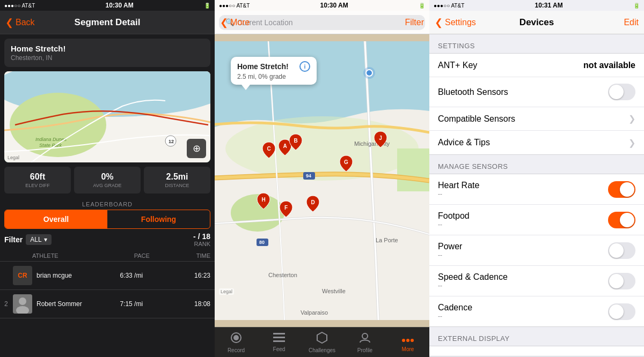  Describe the element at coordinates (365, 351) in the screenshot. I see `tab-profile-label: Profile` at that location.